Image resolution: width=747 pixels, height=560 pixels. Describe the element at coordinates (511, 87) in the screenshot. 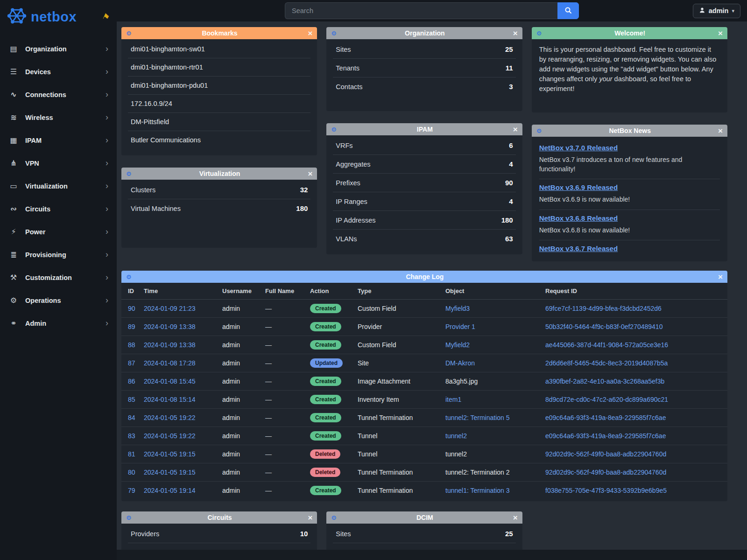

I see `stat-count-link: 3` at that location.